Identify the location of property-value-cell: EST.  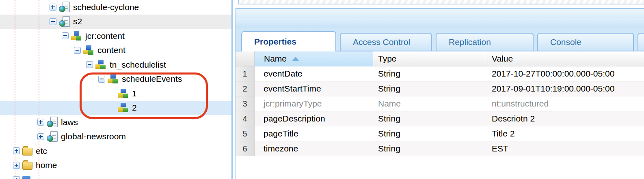
(564, 149).